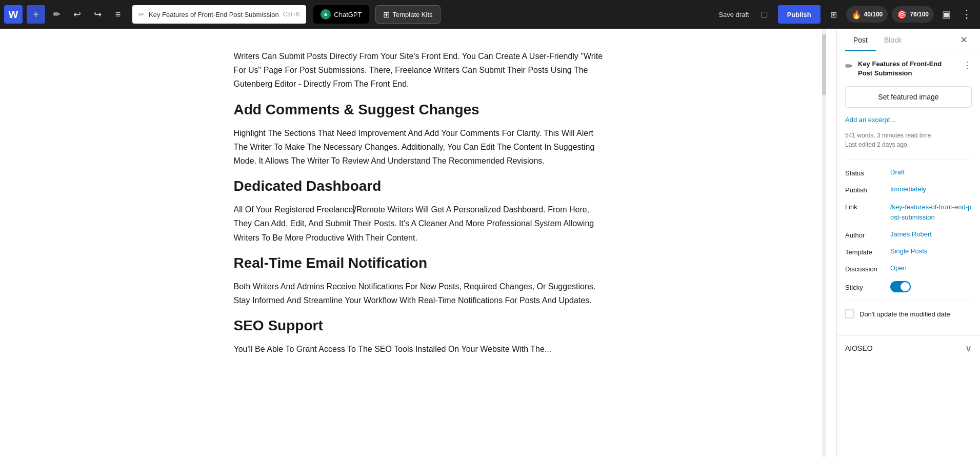 The height and width of the screenshot is (457, 980). What do you see at coordinates (902, 14) in the screenshot?
I see `score2-icon: 🎯` at bounding box center [902, 14].